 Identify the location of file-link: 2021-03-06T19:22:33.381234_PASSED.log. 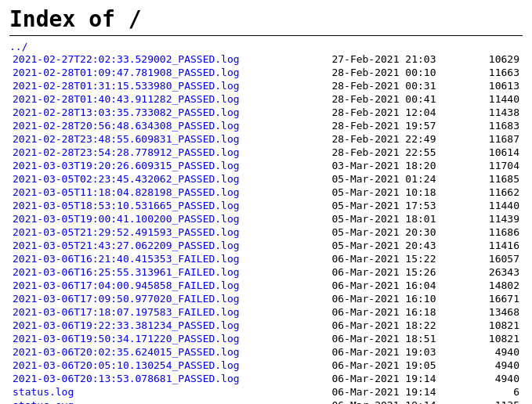
(126, 326).